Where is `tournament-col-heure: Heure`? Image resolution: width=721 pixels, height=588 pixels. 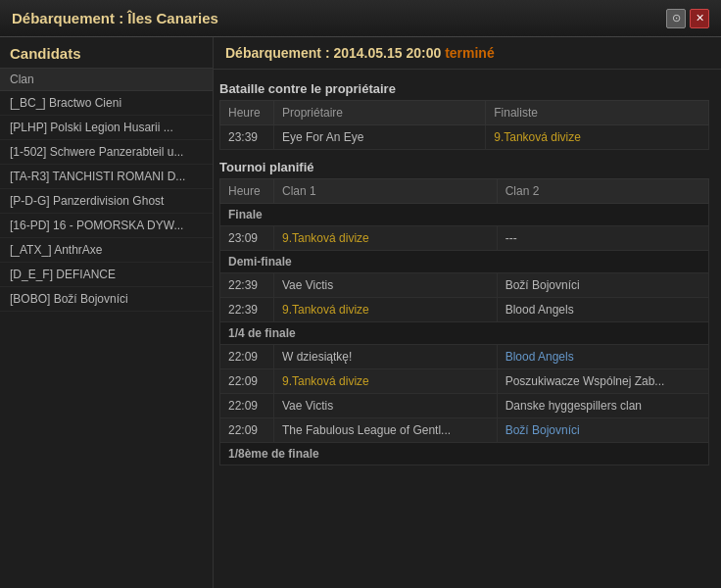 tournament-col-heure: Heure is located at coordinates (247, 192).